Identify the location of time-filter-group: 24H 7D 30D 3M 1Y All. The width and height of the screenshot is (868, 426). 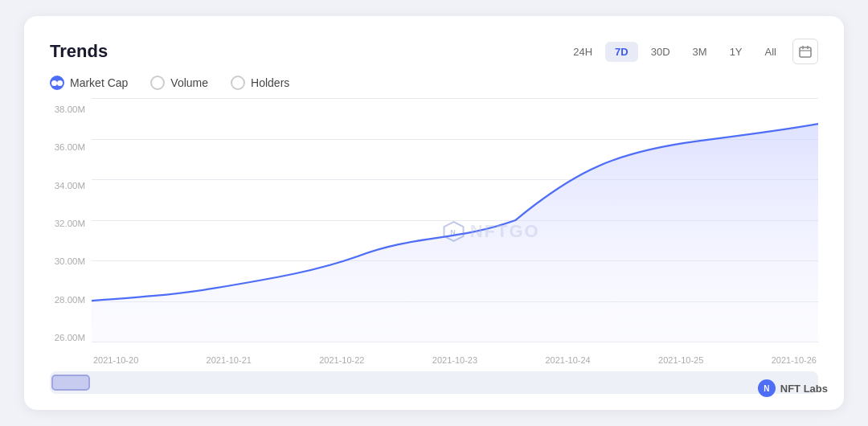
(691, 51).